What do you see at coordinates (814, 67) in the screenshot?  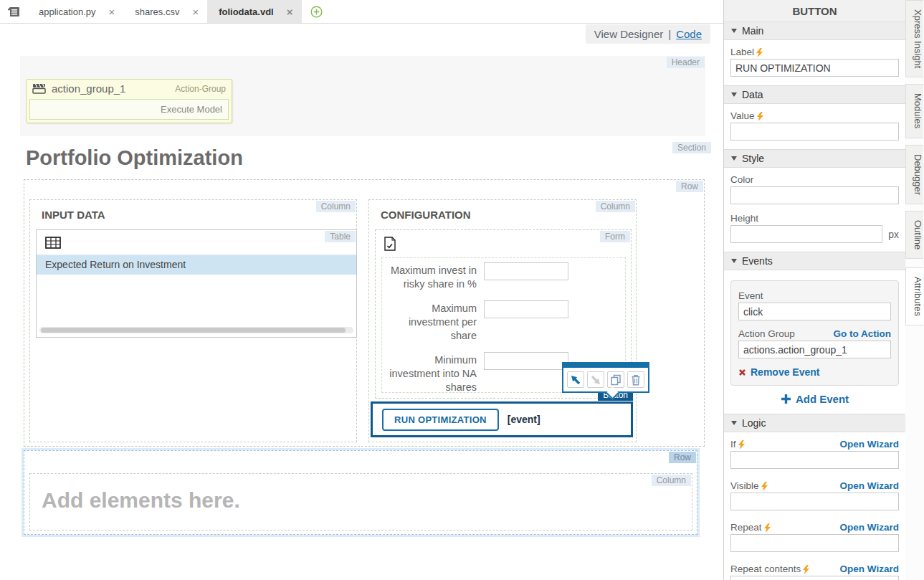 I see `label-input` at bounding box center [814, 67].